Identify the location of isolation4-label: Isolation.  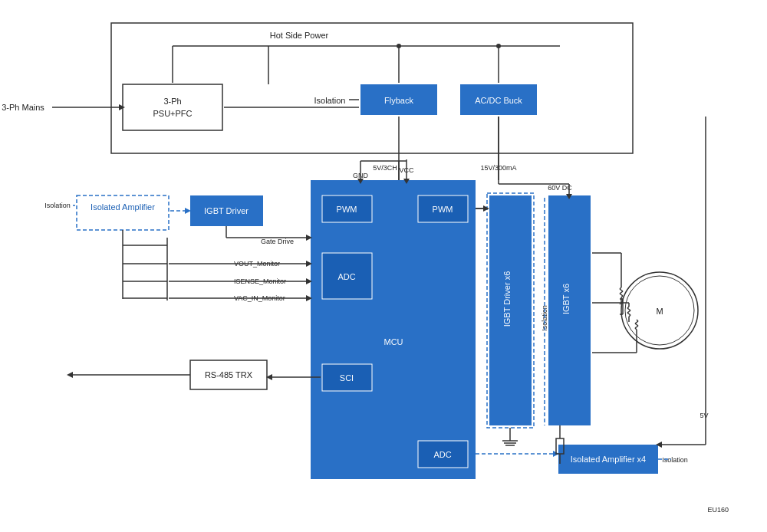
(675, 460).